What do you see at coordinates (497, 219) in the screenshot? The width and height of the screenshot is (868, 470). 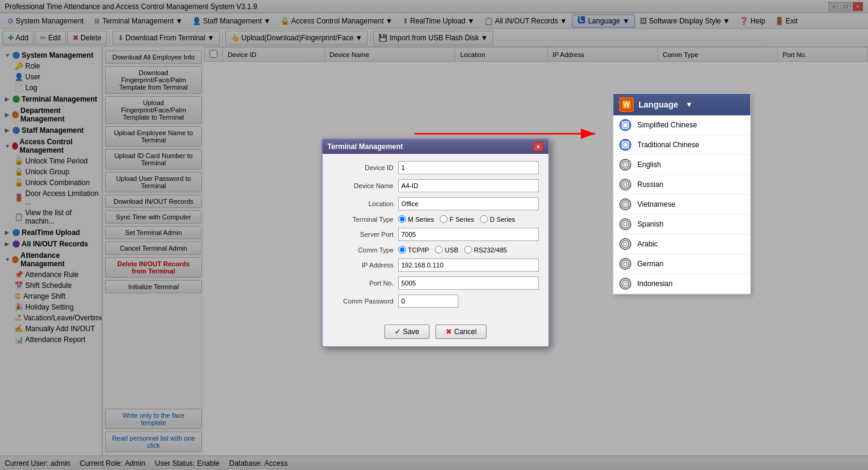 I see `radio-d-series: D Series` at bounding box center [497, 219].